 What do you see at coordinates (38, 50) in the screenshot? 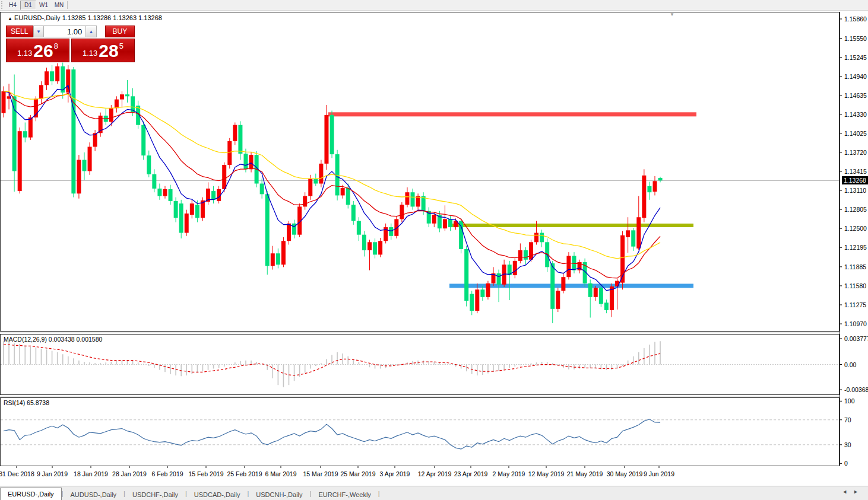
I see `sell-price-panel: 1.13 26 8` at bounding box center [38, 50].